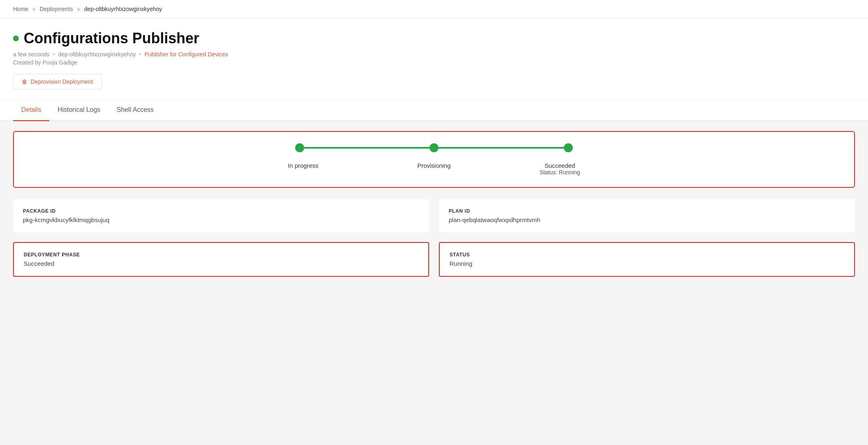 The height and width of the screenshot is (445, 868). What do you see at coordinates (221, 255) in the screenshot?
I see `deployment-phase-label: DEPLOYMENT PHASE` at bounding box center [221, 255].